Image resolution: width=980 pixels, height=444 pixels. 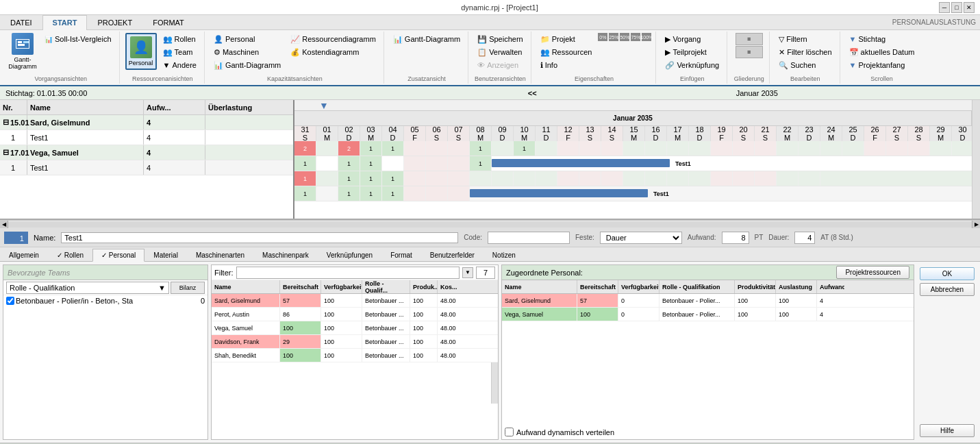 I want to click on person-row-davidson: Davidson, Frank 29 100 Betonbauer ... 10…, so click(x=355, y=342).